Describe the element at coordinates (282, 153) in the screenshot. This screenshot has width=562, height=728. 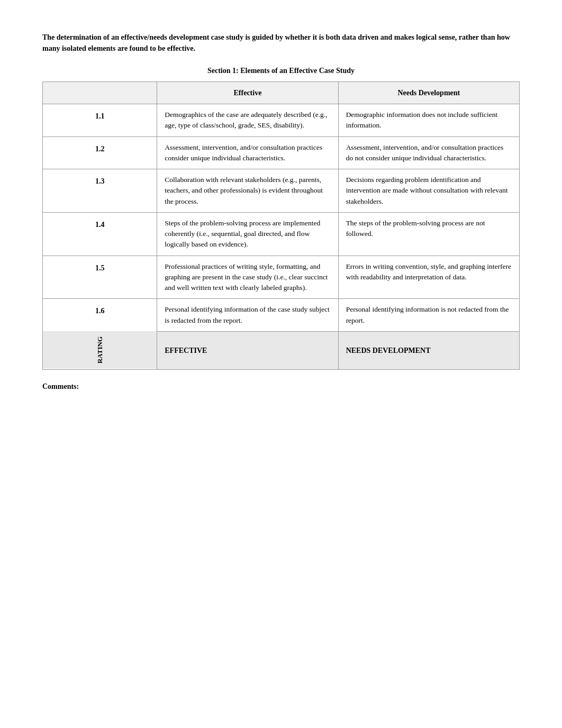
I see `table-row: 1.2Assessment, intervention, and/or cons…` at that location.